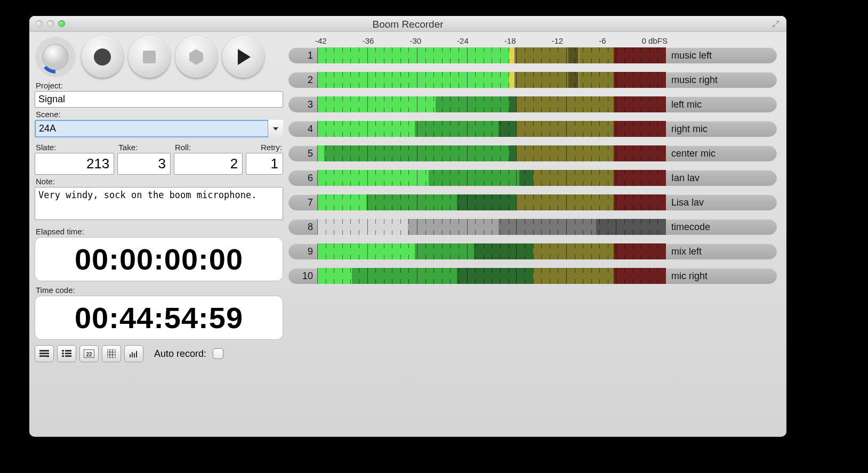  Describe the element at coordinates (159, 231) in the screenshot. I see `elapsed-label: Elapsed time:` at that location.